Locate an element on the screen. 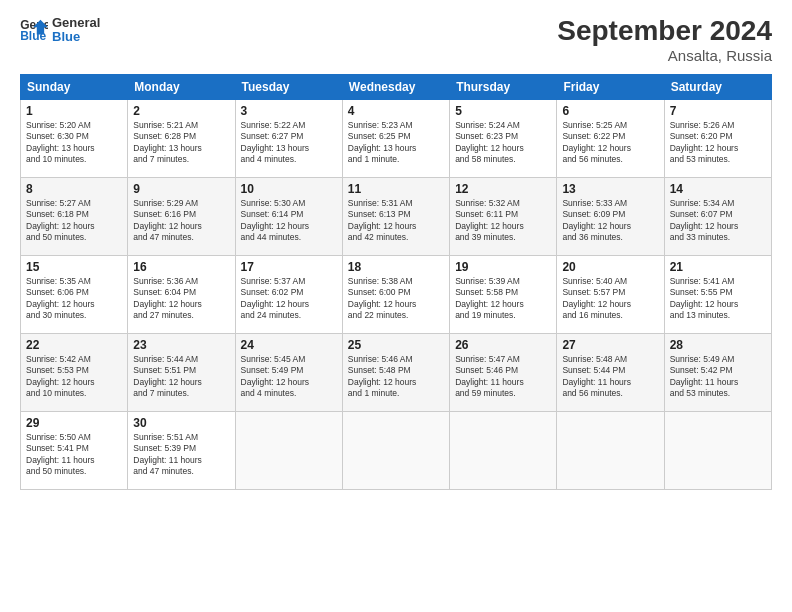 This screenshot has width=792, height=612. day-cell: 27Sunrise: 5:48 AM Sunset: 5:44 PM Dayli… is located at coordinates (610, 372).